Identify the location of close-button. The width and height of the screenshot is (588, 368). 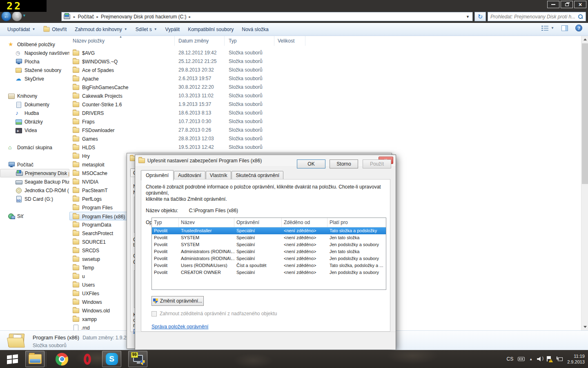
(580, 4).